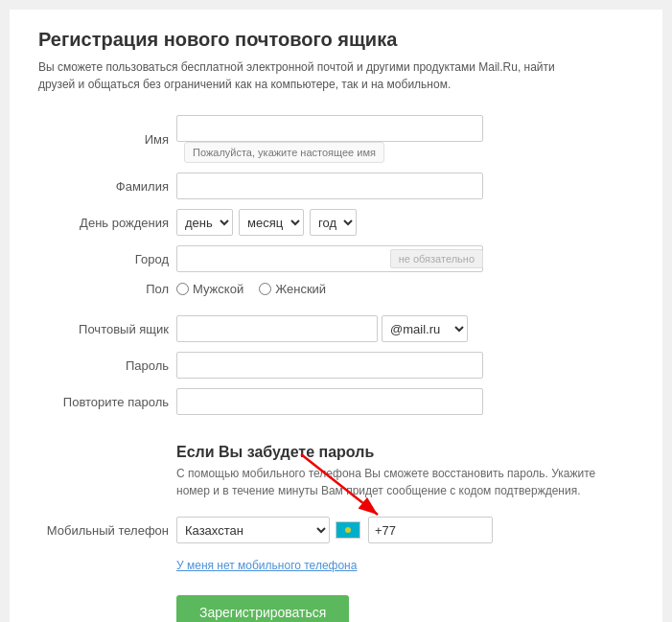 Image resolution: width=672 pixels, height=622 pixels. What do you see at coordinates (334, 222) in the screenshot?
I see `dob-year-select: год` at bounding box center [334, 222].